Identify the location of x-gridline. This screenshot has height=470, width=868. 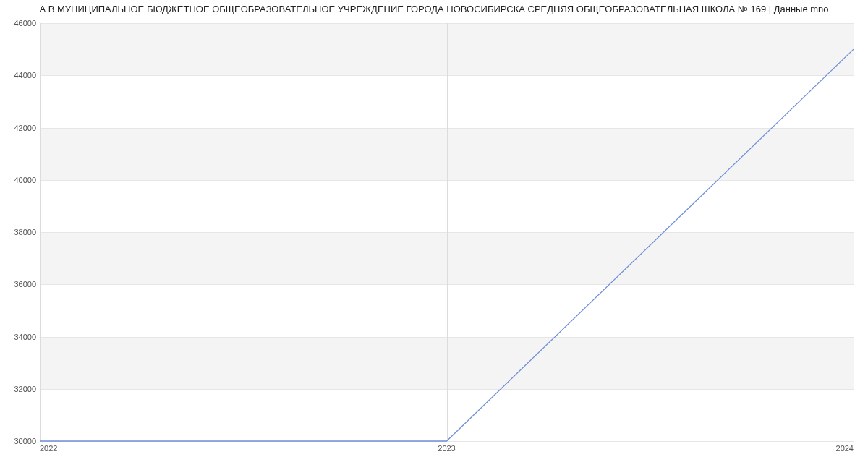
(854, 232).